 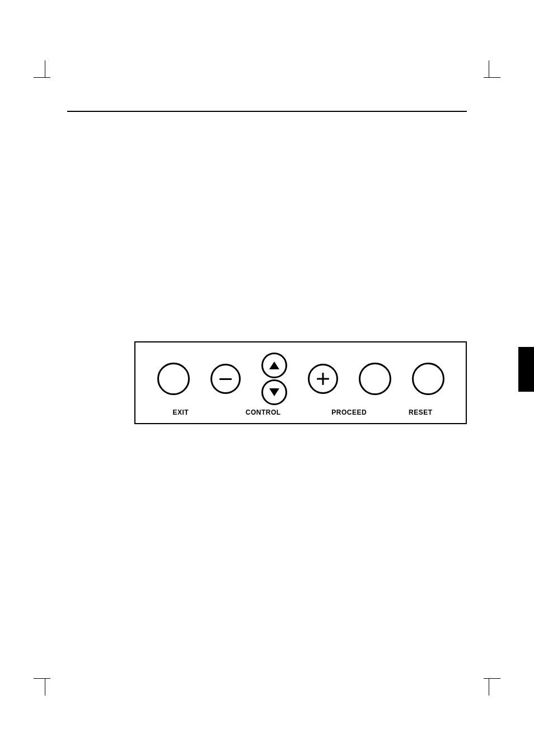 I want to click on reset-label-slot: RESET, so click(x=420, y=412).